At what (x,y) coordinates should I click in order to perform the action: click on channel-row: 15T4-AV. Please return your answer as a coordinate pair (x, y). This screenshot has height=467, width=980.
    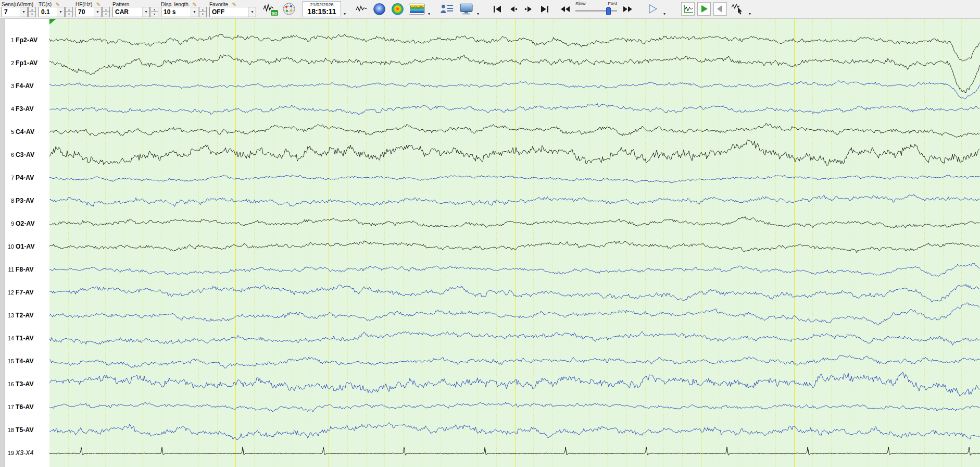
    Looking at the image, I should click on (27, 361).